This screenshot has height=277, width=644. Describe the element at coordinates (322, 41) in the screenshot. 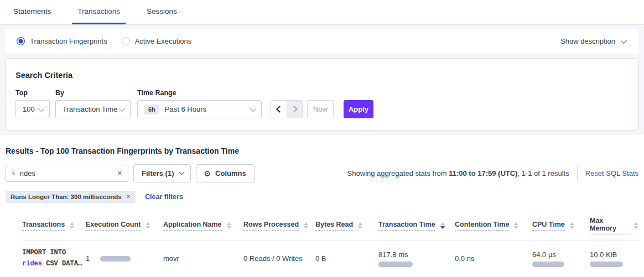

I see `view-toggle-card: Transaction Fingerprints Active Executio…` at that location.